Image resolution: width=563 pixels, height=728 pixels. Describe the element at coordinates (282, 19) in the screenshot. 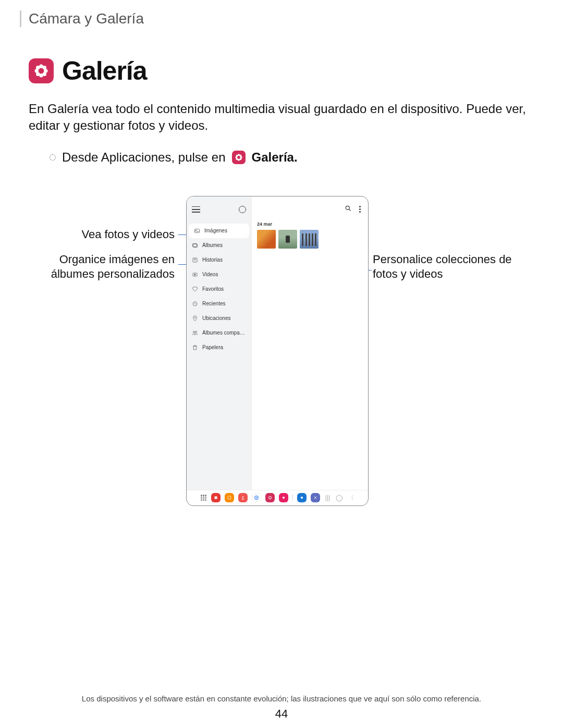

I see `breadcrumb-text: Cámara y Galería` at that location.